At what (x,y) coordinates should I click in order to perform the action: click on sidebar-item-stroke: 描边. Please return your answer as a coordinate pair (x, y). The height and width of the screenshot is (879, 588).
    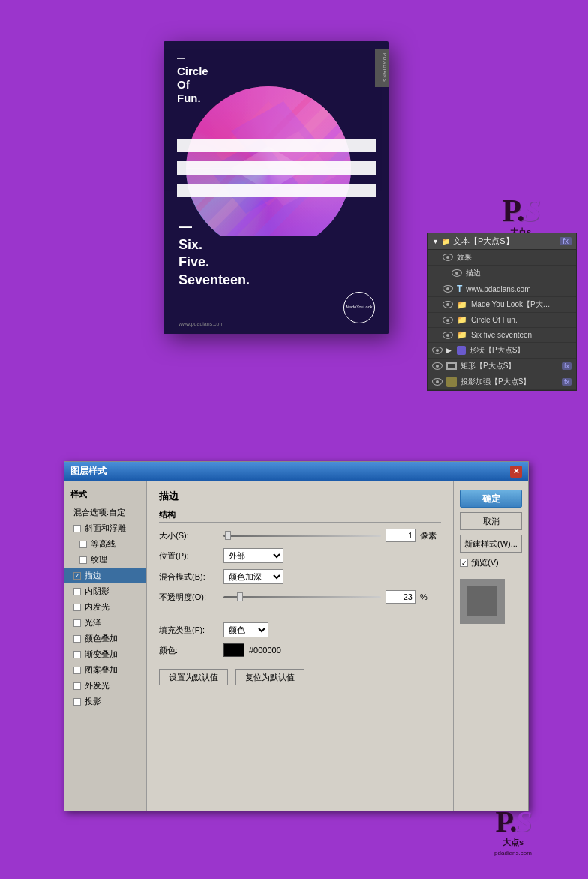
    Looking at the image, I should click on (105, 576).